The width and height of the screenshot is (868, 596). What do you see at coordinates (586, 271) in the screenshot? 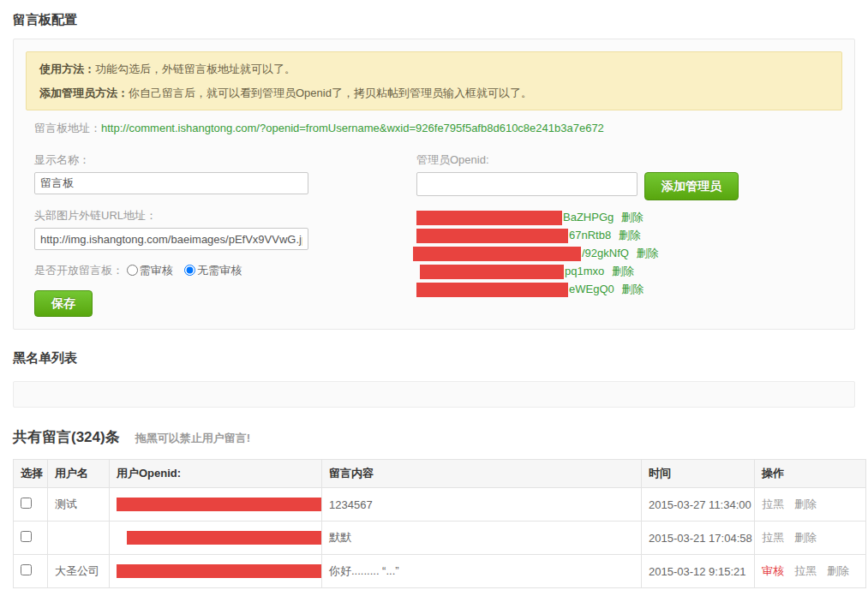
I see `admin-openid-suffix: pq1mxo` at bounding box center [586, 271].